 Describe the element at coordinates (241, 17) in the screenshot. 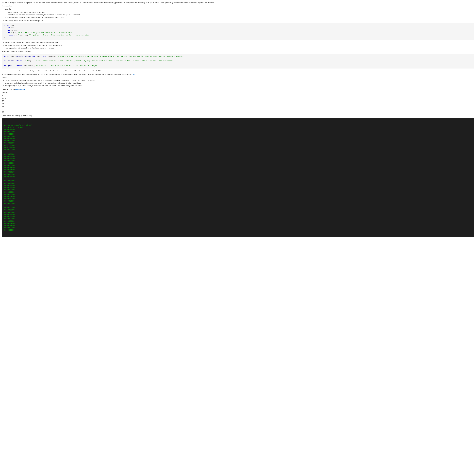

I see `sub-bullet-3: remaining lines in the file will have th…` at that location.